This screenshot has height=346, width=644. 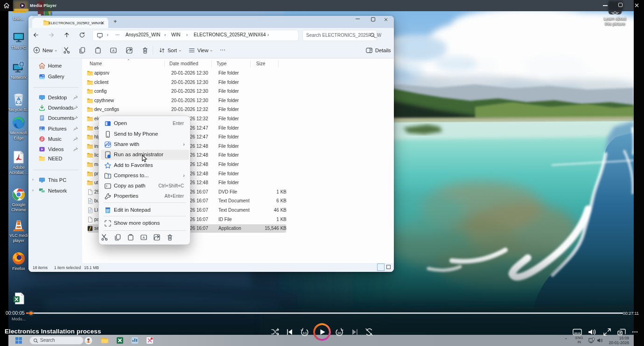 What do you see at coordinates (305, 333) in the screenshot?
I see `svg-text: 10` at bounding box center [305, 333].